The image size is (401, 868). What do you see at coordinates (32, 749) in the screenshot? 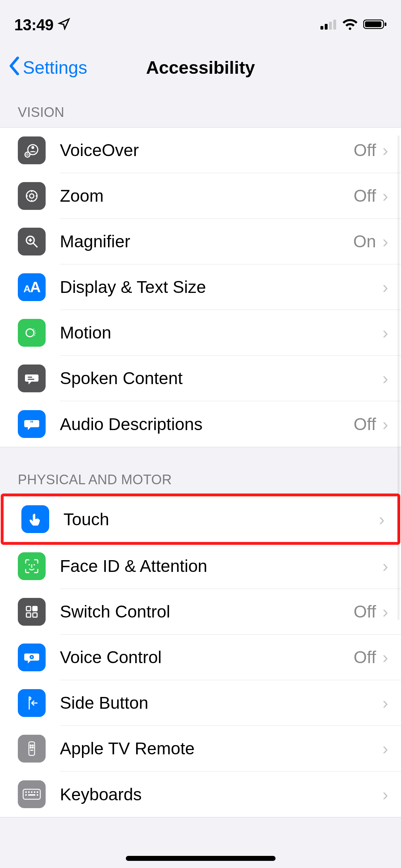
I see `apple-tv-remote-icon` at bounding box center [32, 749].